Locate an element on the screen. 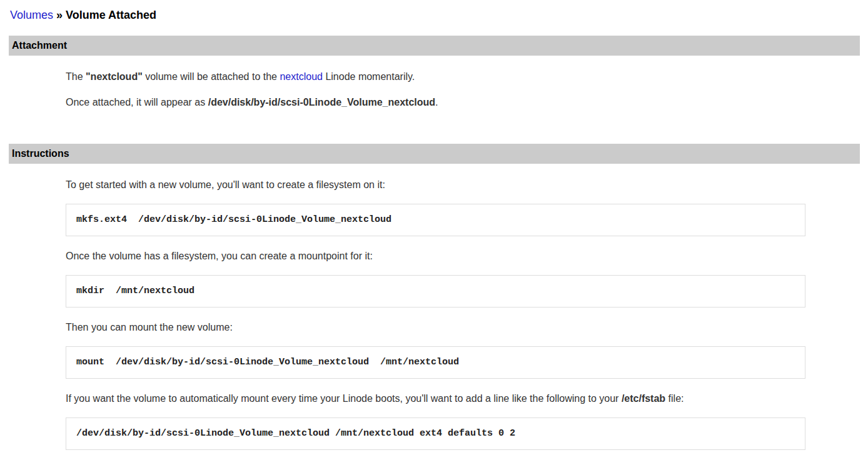 Image resolution: width=868 pixels, height=460 pixels. breadcrumb: Volumes » Volume Attached is located at coordinates (439, 15).